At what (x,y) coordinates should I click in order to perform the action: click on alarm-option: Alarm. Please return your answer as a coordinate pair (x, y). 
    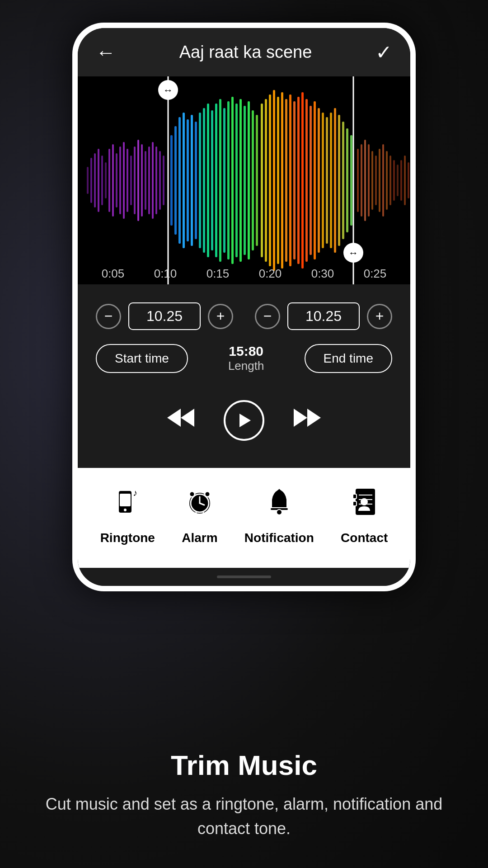
    Looking at the image, I should click on (200, 515).